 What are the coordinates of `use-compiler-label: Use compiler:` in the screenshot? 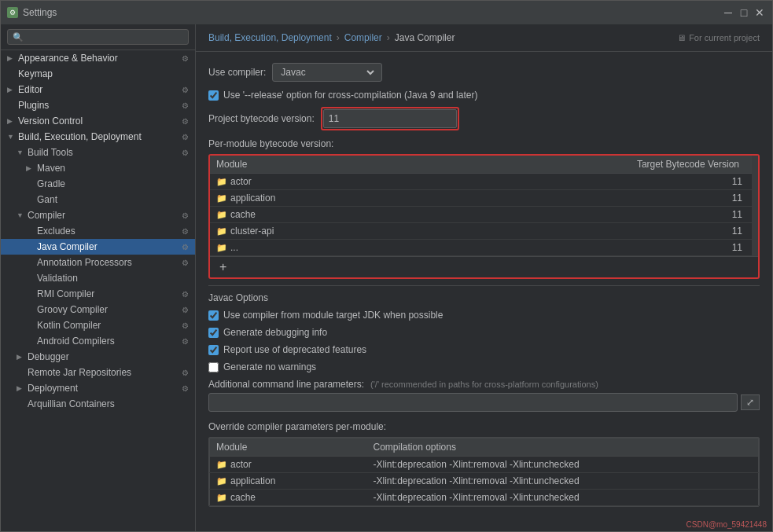 It's located at (237, 72).